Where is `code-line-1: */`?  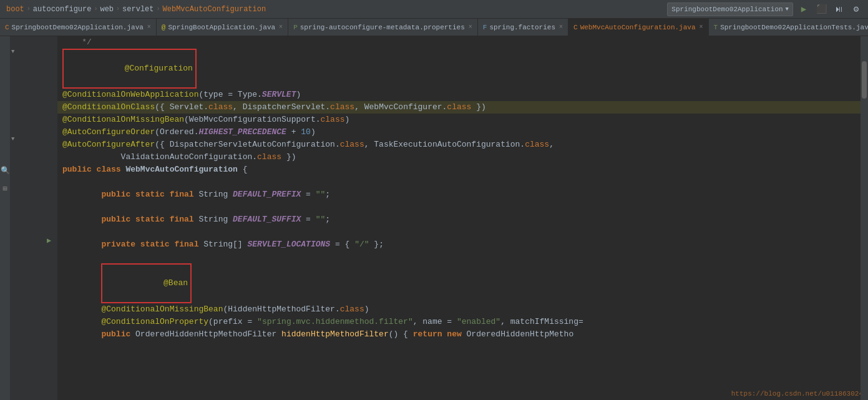 code-line-1: */ is located at coordinates (459, 42).